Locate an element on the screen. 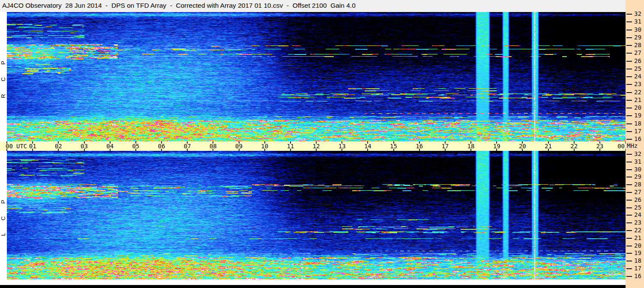 The width and height of the screenshot is (644, 288). hour-label: 23 is located at coordinates (600, 146).